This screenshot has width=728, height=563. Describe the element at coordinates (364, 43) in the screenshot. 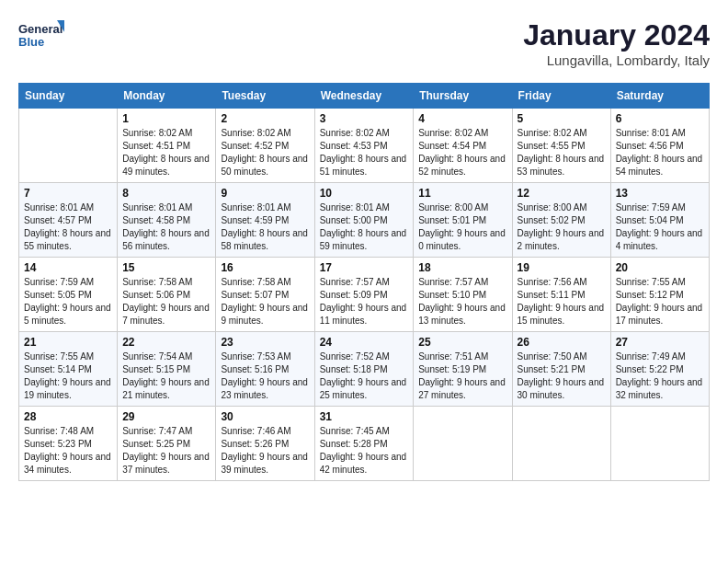

I see `page-header: General Blue January 2024 Lungavilla, Lo…` at that location.